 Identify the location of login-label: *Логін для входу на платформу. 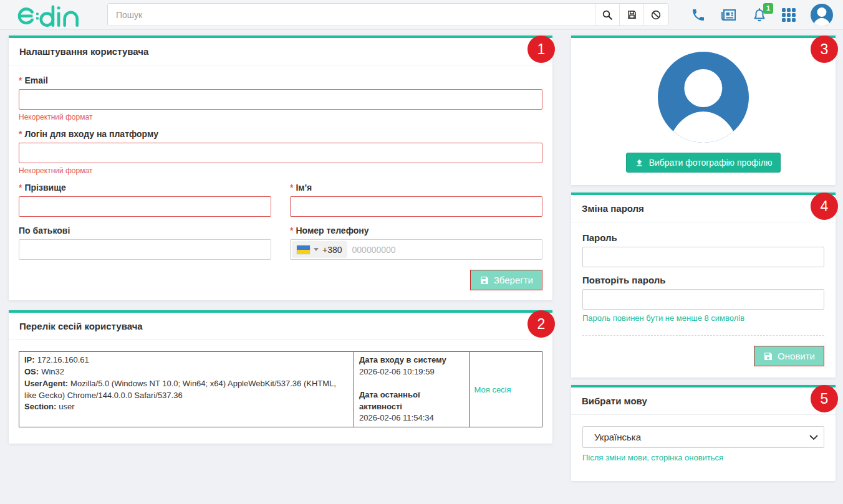
(281, 134).